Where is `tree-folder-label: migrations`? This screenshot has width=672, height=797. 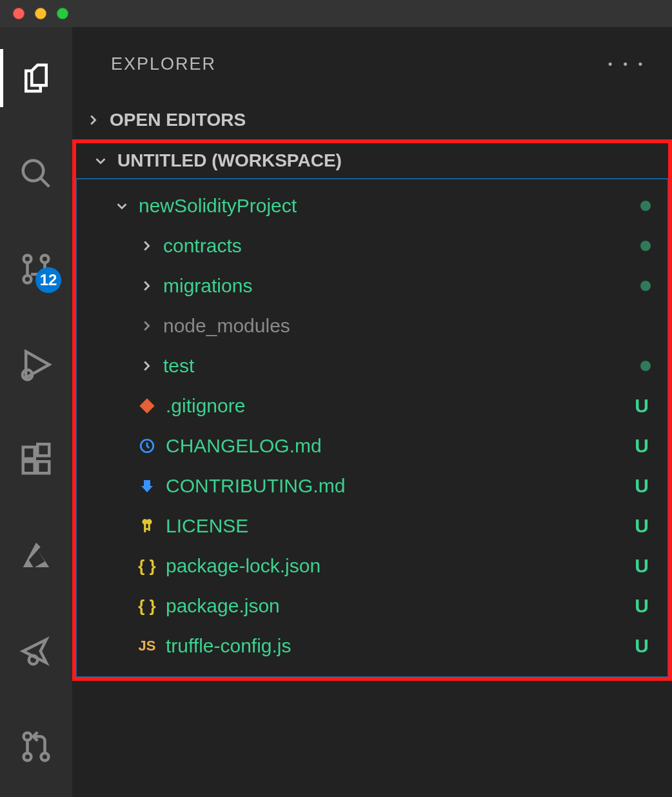
tree-folder-label: migrations is located at coordinates (402, 286).